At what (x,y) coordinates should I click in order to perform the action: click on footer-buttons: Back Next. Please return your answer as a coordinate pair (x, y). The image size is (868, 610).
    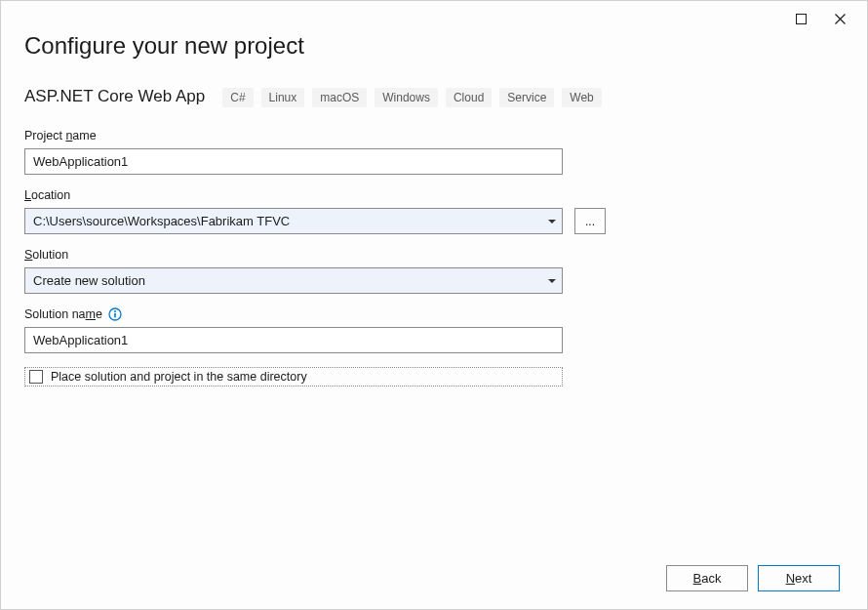
    Looking at the image, I should click on (753, 578).